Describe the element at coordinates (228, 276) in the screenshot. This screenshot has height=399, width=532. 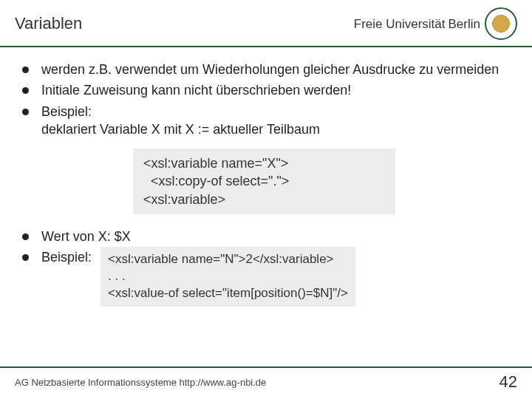
I see `code-block-2: <xsl:variable name="N">2</xsl:variable> …` at that location.